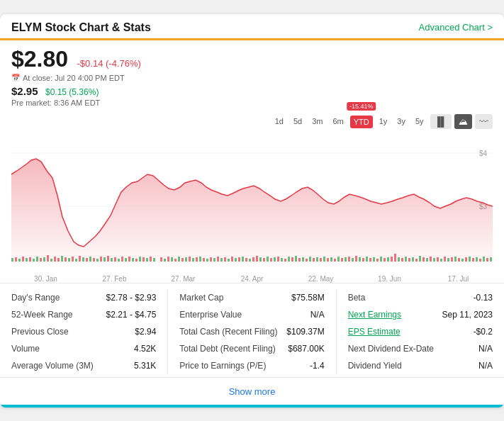 Image resolution: width=504 pixels, height=421 pixels. I want to click on stat-label-next-earnings: Next Earnings, so click(374, 315).